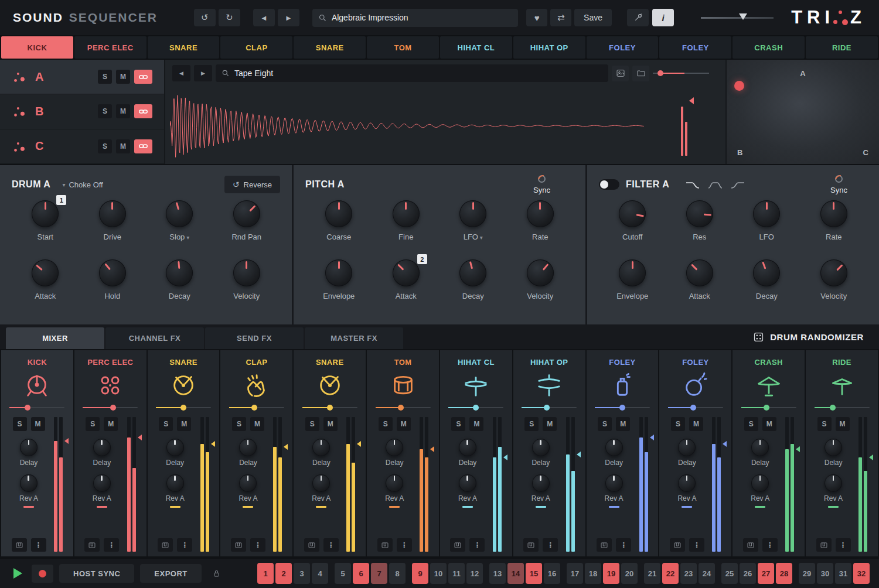 The image size is (879, 588). What do you see at coordinates (302, 573) in the screenshot?
I see `step-button: 3` at bounding box center [302, 573].